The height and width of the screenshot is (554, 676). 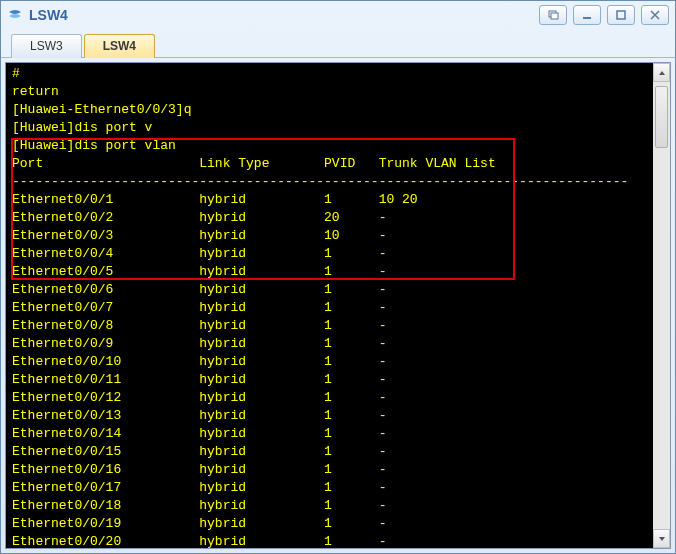 What do you see at coordinates (338, 15) in the screenshot?
I see `titlebar: LSW4` at bounding box center [338, 15].